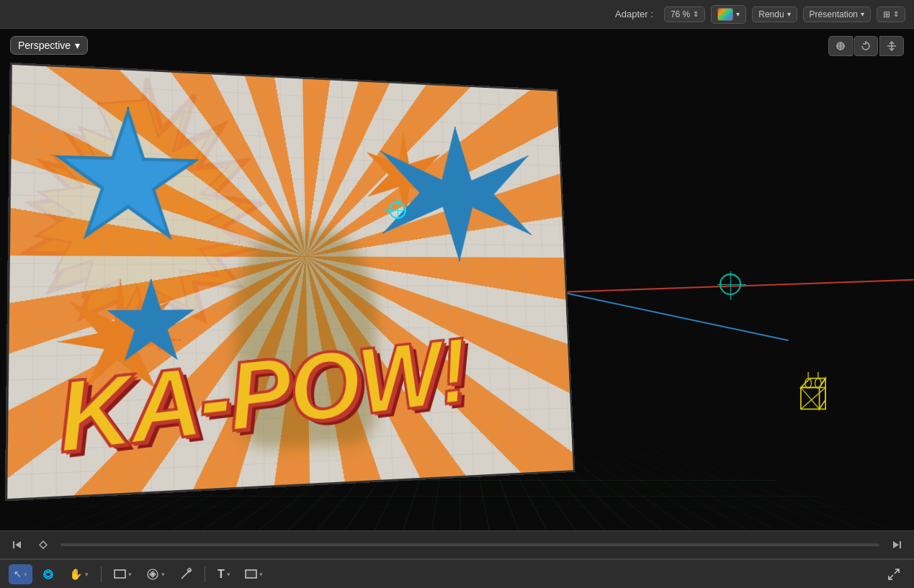  What do you see at coordinates (26, 574) in the screenshot?
I see `select-arrow: ▾` at bounding box center [26, 574].